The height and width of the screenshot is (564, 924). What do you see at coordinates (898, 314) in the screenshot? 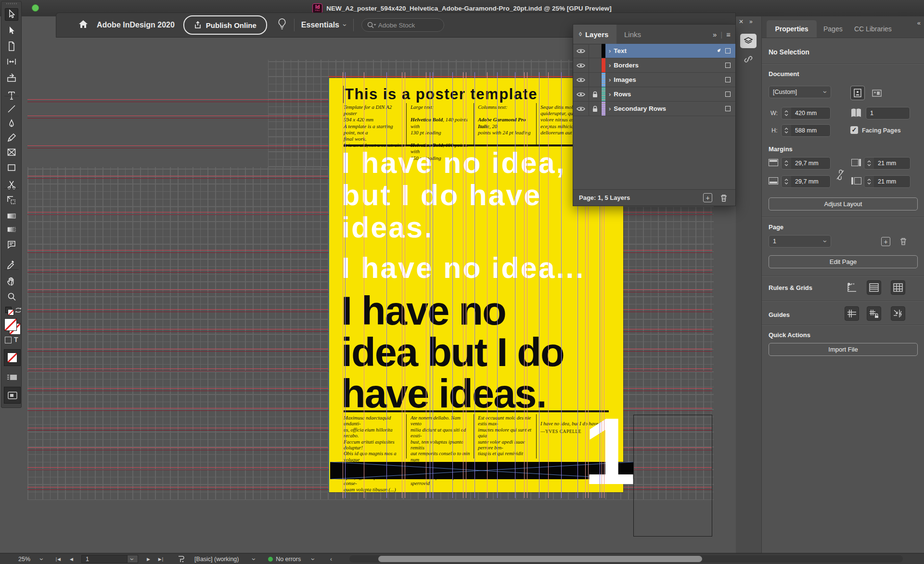
I see `smart-guides-toggle-icon` at bounding box center [898, 314].